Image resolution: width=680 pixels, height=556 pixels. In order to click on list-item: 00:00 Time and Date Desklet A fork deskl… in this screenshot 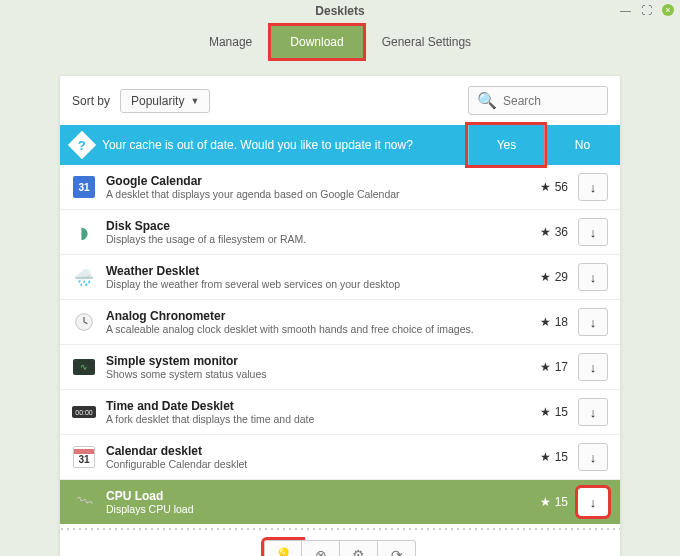, I will do `click(340, 412)`.